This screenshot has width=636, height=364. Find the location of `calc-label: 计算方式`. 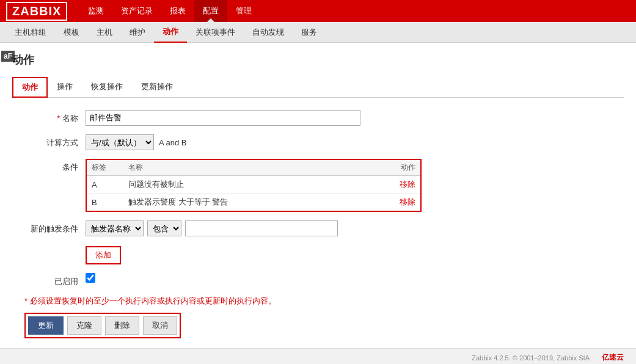

calc-label: 计算方式 is located at coordinates (55, 142).